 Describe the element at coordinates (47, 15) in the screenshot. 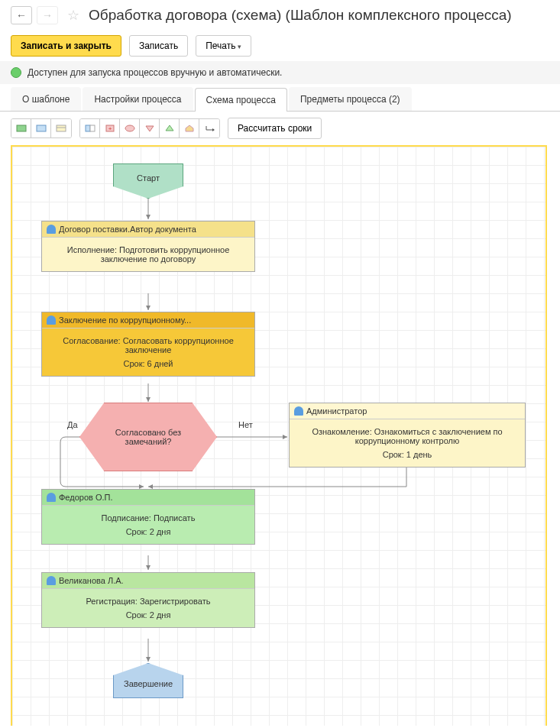

I see `nav-forward-button: →` at that location.